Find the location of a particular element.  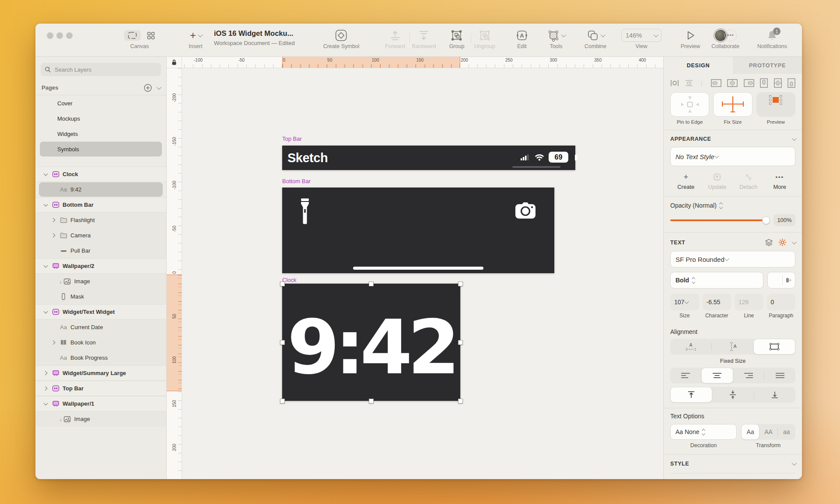

align-left-option is located at coordinates (686, 375).